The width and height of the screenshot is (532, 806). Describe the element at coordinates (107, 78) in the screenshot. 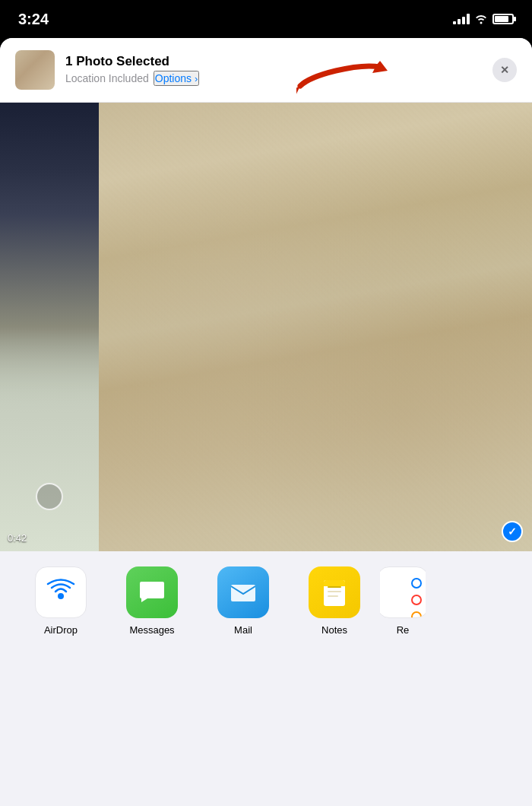

I see `location-label: Location Included` at that location.